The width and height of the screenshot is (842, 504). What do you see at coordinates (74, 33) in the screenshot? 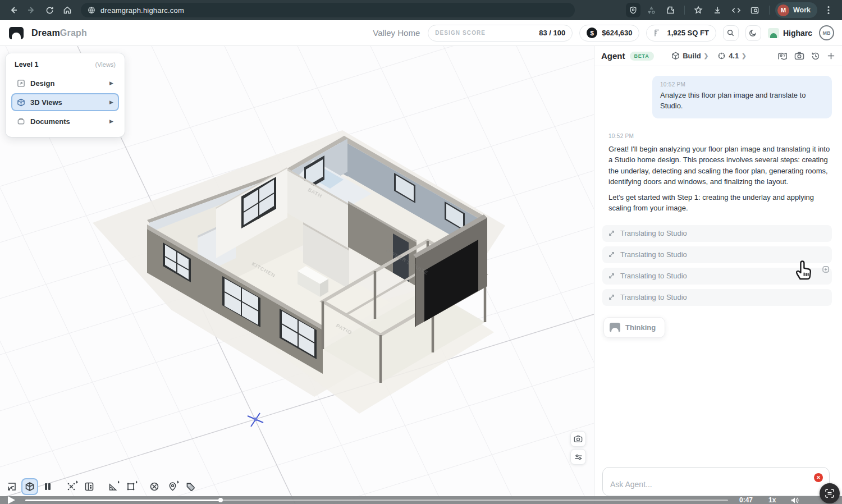
I see `app-title-light: Graph` at bounding box center [74, 33].